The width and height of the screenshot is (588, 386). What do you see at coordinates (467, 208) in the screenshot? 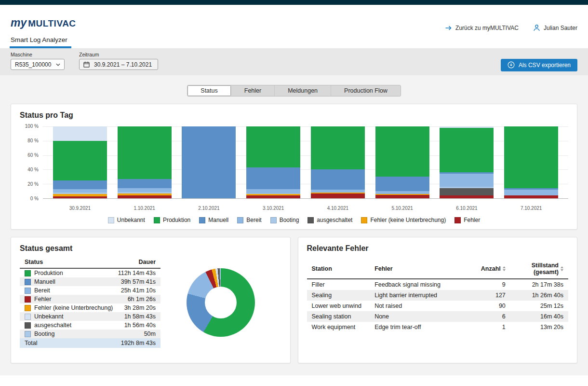
I see `x-label: 6.10.2021` at bounding box center [467, 208].